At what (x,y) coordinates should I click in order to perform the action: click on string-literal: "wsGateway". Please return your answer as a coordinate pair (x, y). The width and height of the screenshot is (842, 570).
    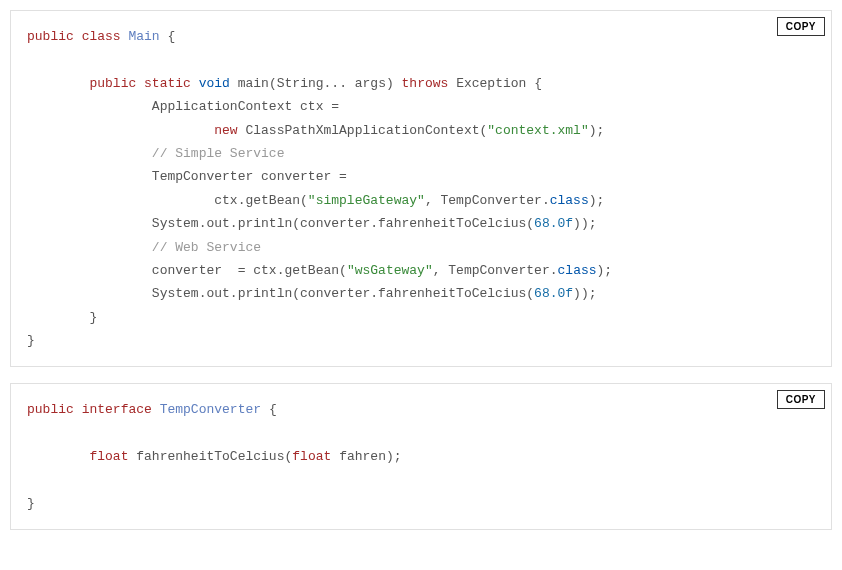
    Looking at the image, I should click on (390, 270).